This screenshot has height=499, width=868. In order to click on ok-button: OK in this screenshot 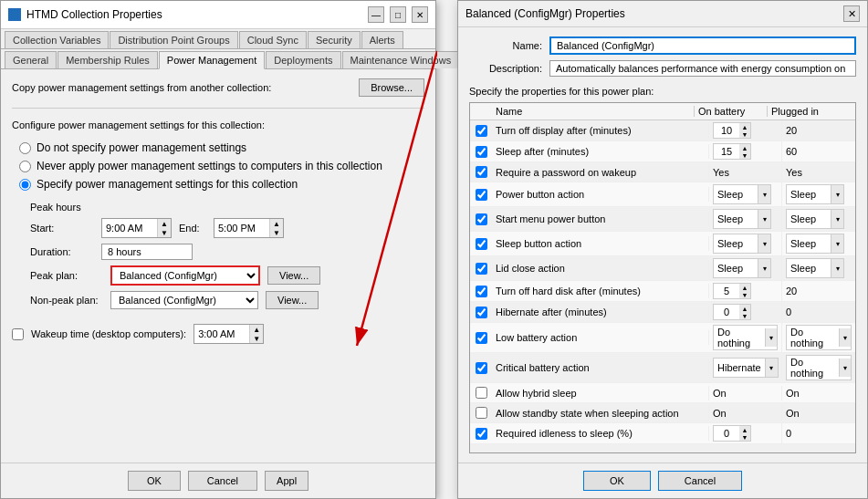, I will do `click(154, 481)`.